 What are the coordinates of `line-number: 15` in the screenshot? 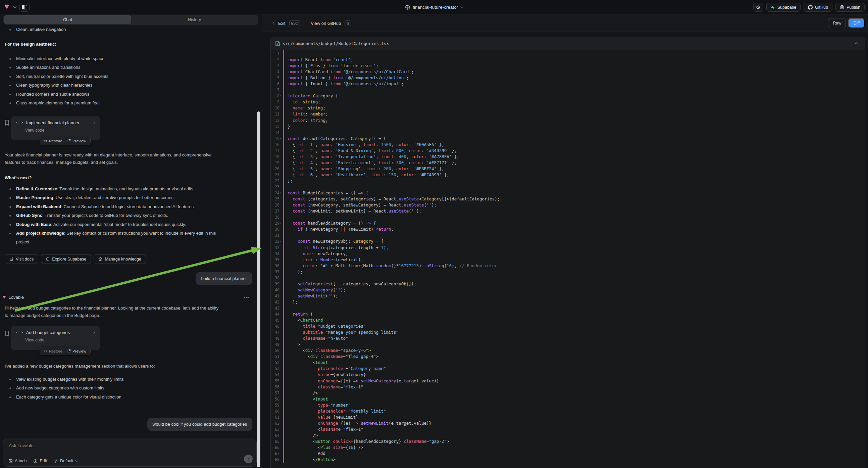 It's located at (275, 139).